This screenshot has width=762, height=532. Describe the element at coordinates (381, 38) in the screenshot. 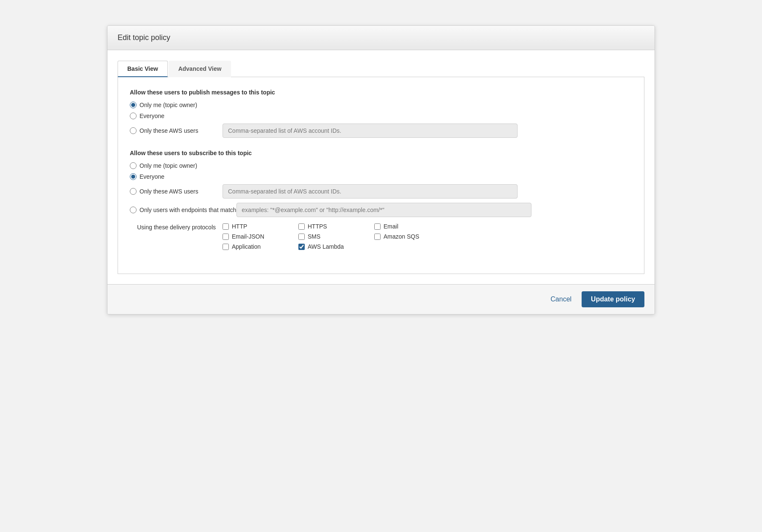

I see `dialog-header: Edit topic policy` at that location.